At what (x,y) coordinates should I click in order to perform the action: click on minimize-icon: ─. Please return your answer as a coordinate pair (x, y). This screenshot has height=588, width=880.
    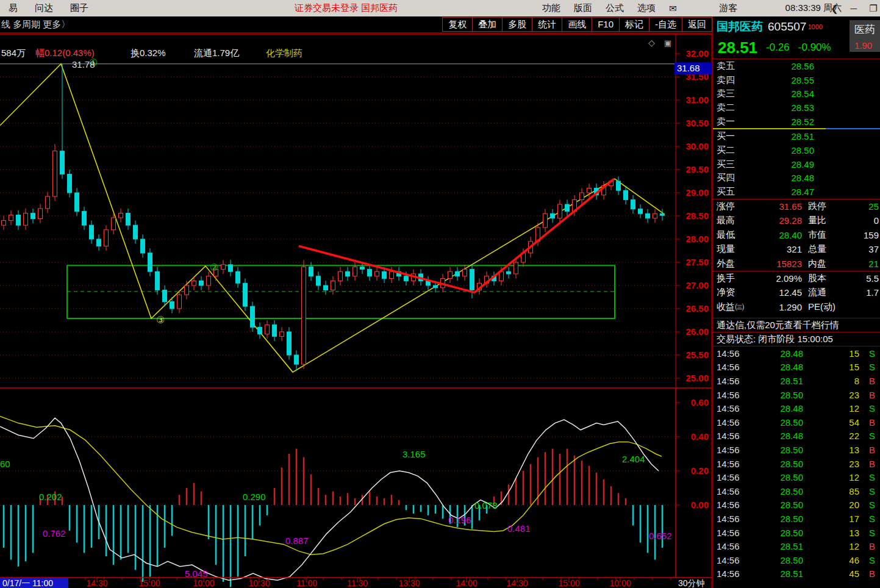
    Looking at the image, I should click on (854, 9).